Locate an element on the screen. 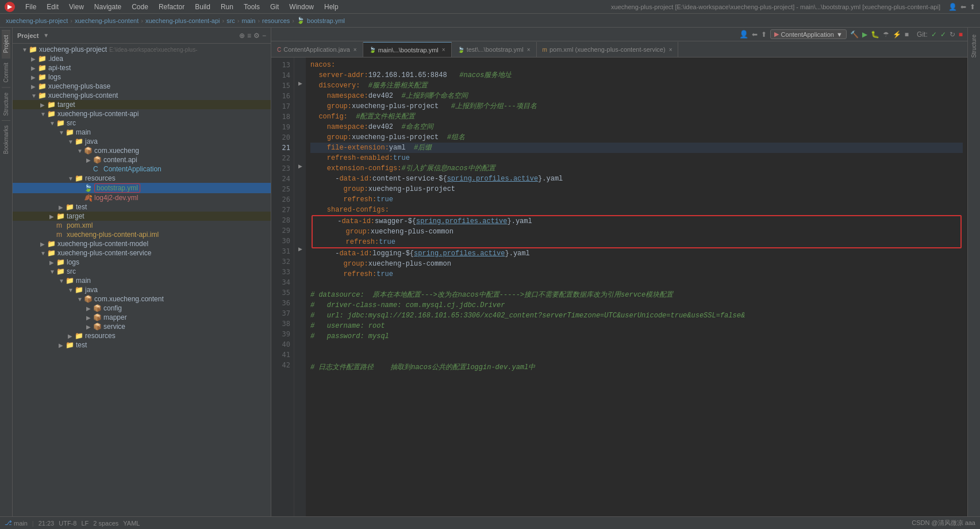  menu-tools: Tools is located at coordinates (252, 7).